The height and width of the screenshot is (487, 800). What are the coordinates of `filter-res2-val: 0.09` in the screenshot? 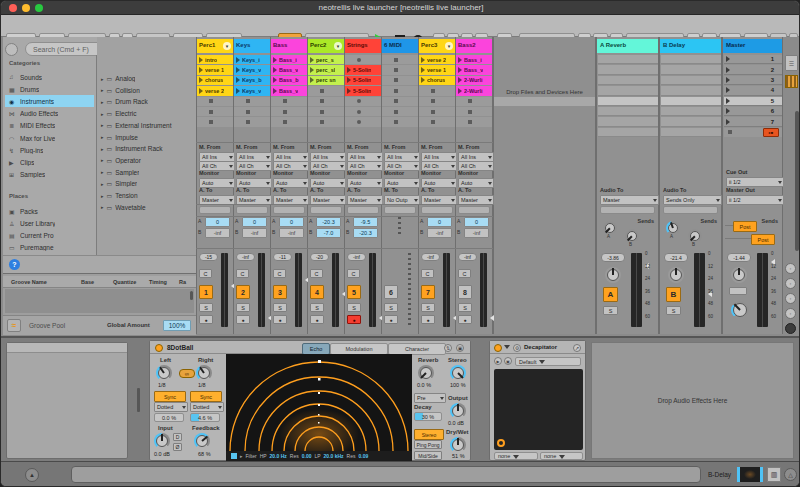 It's located at (364, 456).